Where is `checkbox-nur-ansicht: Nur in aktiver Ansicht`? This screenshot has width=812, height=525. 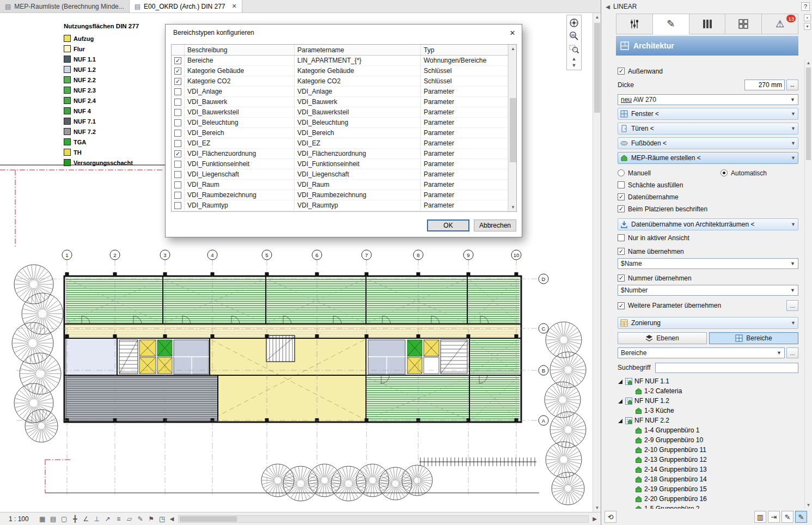 checkbox-nur-ansicht: Nur in aktiver Ansicht is located at coordinates (708, 237).